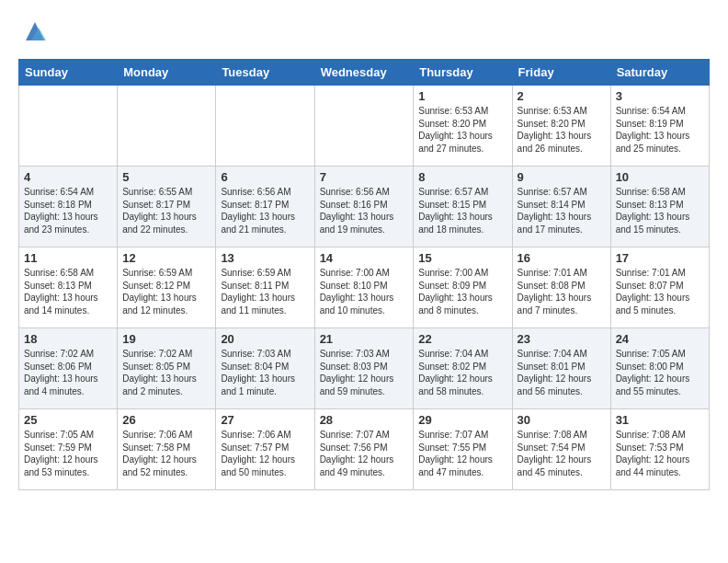  I want to click on day-number: 18, so click(68, 339).